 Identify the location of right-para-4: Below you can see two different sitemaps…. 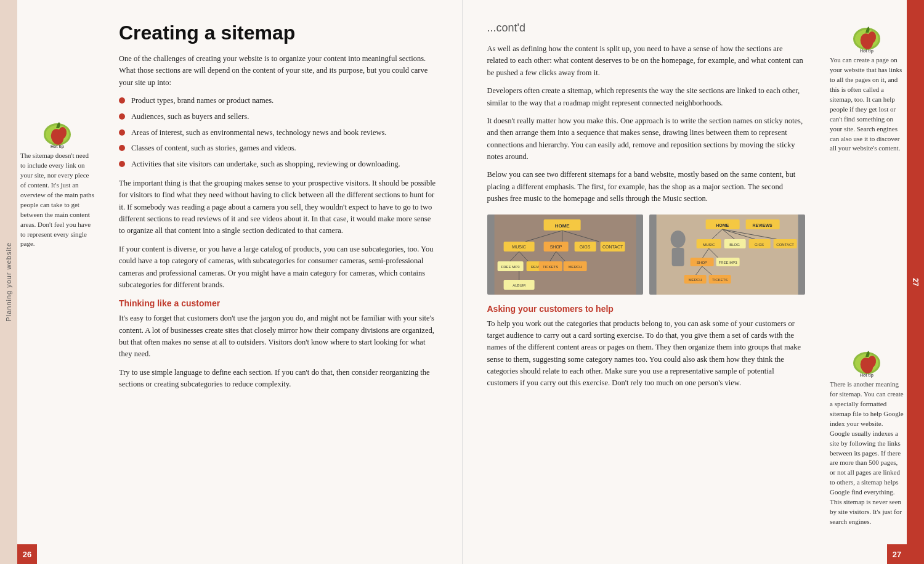
(647, 187).